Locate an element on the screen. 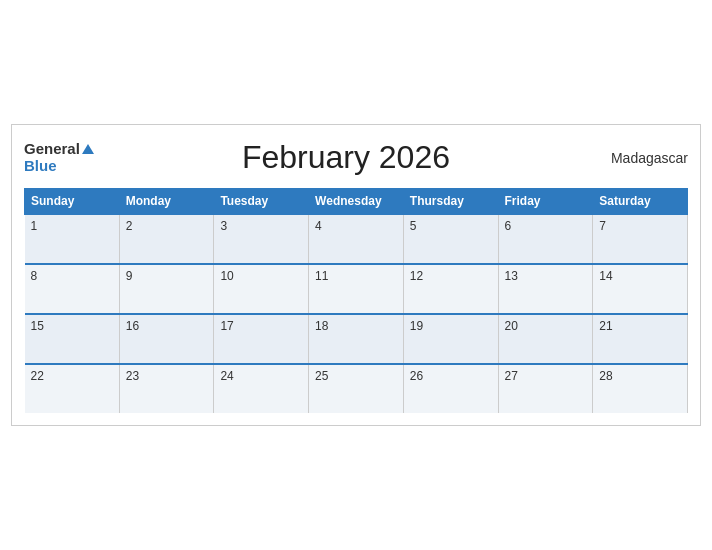 Image resolution: width=712 pixels, height=550 pixels. day-cell-1: 1 is located at coordinates (72, 239).